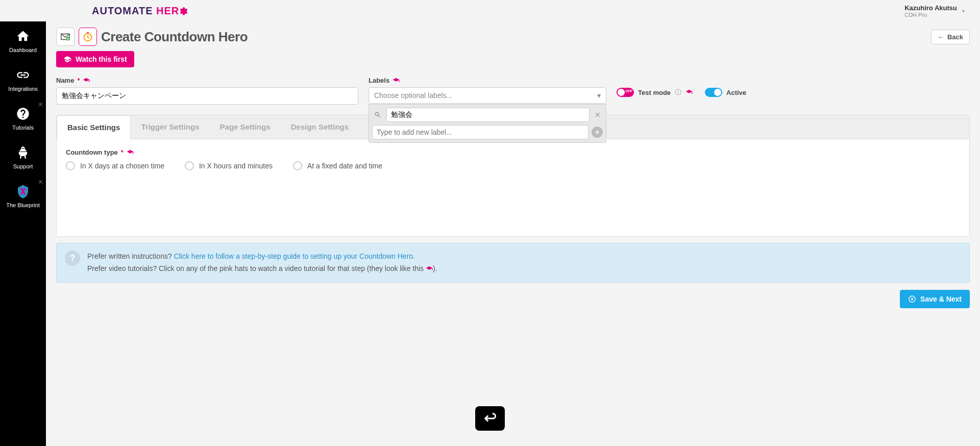 The width and height of the screenshot is (980, 446). Describe the element at coordinates (955, 37) in the screenshot. I see `back-label: Back` at that location.